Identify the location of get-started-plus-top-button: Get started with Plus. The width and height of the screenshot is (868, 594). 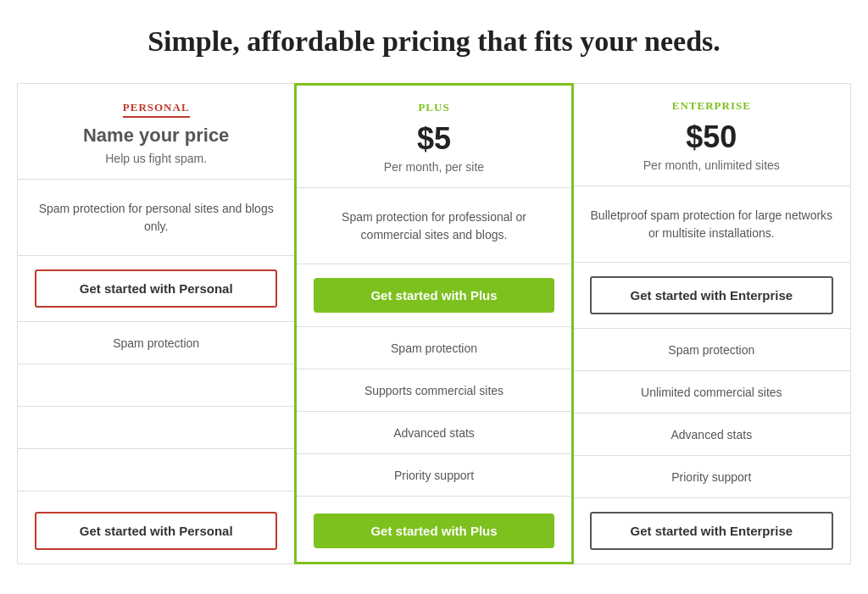
(434, 295).